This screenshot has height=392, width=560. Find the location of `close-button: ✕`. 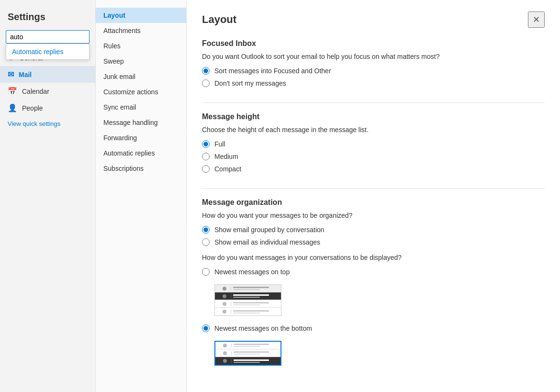

close-button: ✕ is located at coordinates (536, 20).